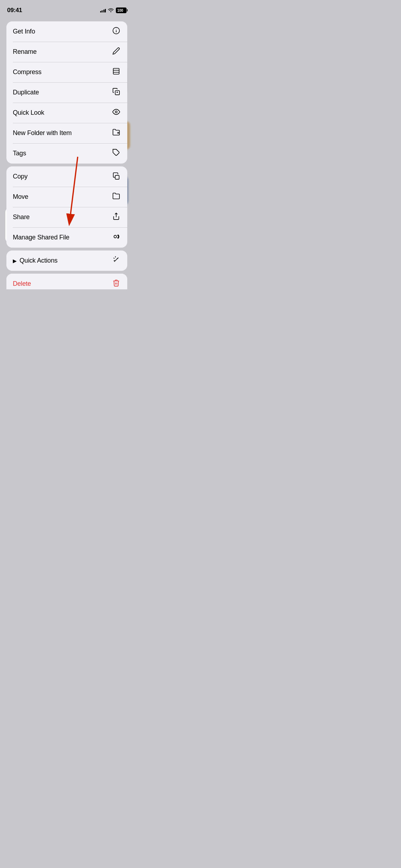 The image size is (401, 868). What do you see at coordinates (67, 133) in the screenshot?
I see `menu-item-new-folder-with-item: New Folder with Item` at bounding box center [67, 133].